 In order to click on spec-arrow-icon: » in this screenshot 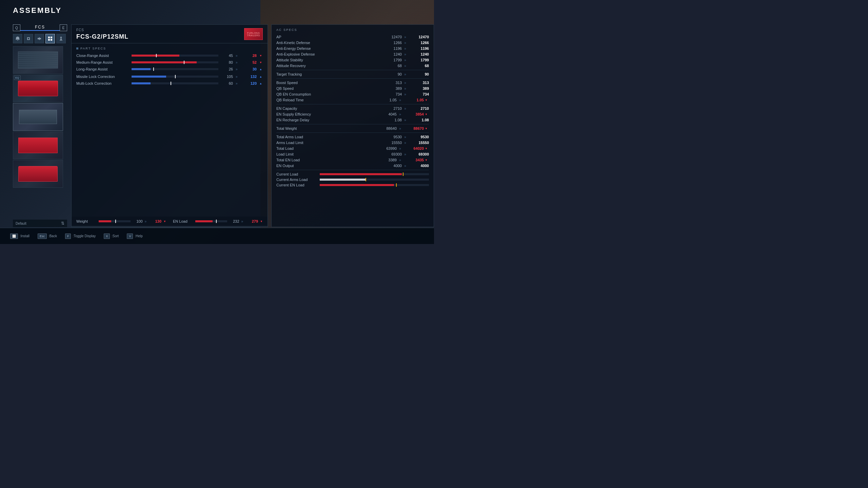, I will do `click(238, 77)`.